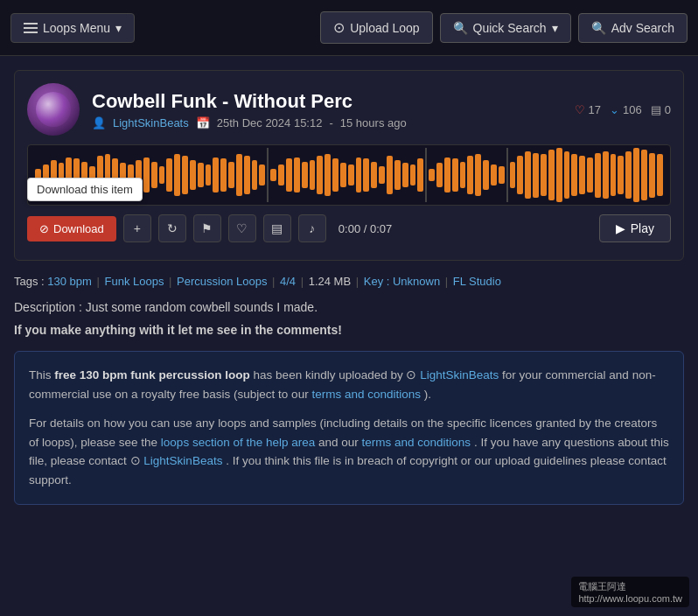  Describe the element at coordinates (119, 28) in the screenshot. I see `dropdown-arrow-icon: ▾` at that location.